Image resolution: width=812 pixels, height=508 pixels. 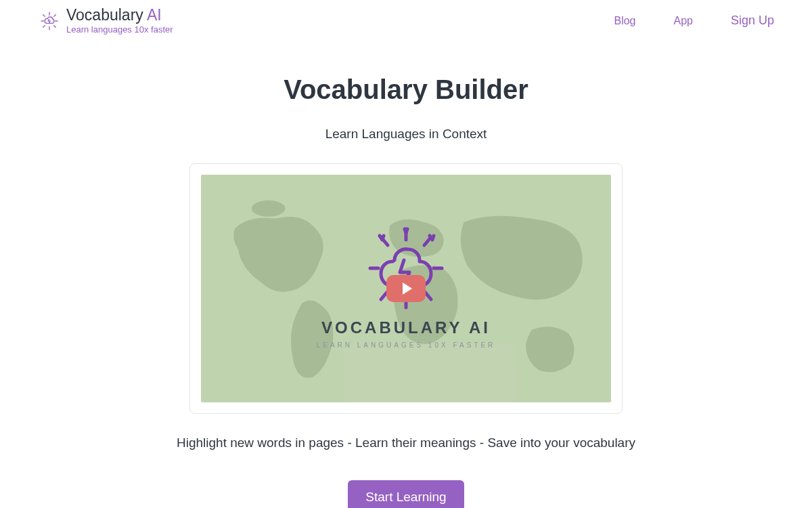 I want to click on brand-name-part2: AI, so click(x=154, y=15).